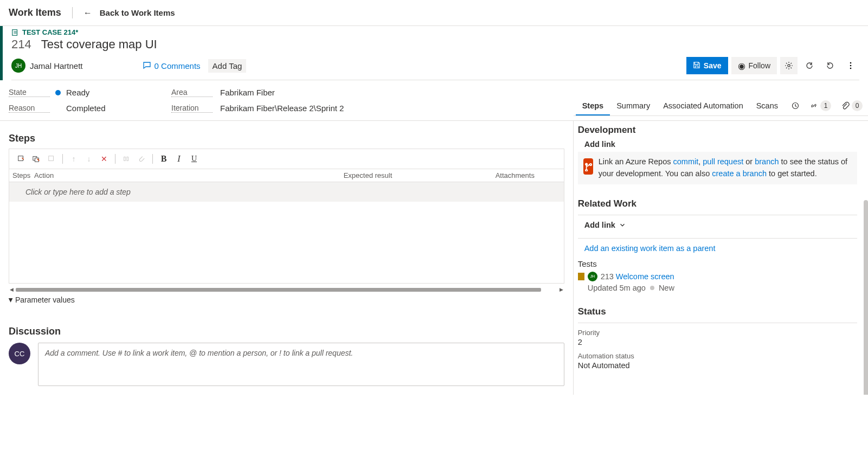 This screenshot has width=868, height=469. Describe the element at coordinates (286, 290) in the screenshot. I see `steps-h-scrollbar: ◀ ▶` at that location.